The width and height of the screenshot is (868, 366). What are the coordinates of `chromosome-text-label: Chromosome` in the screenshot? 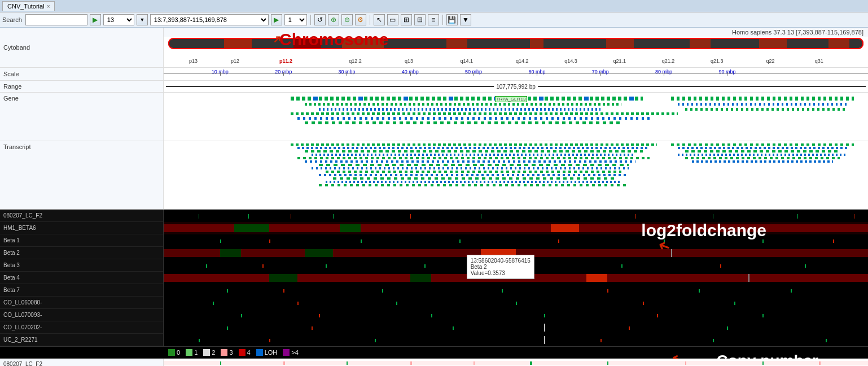 It's located at (334, 40).